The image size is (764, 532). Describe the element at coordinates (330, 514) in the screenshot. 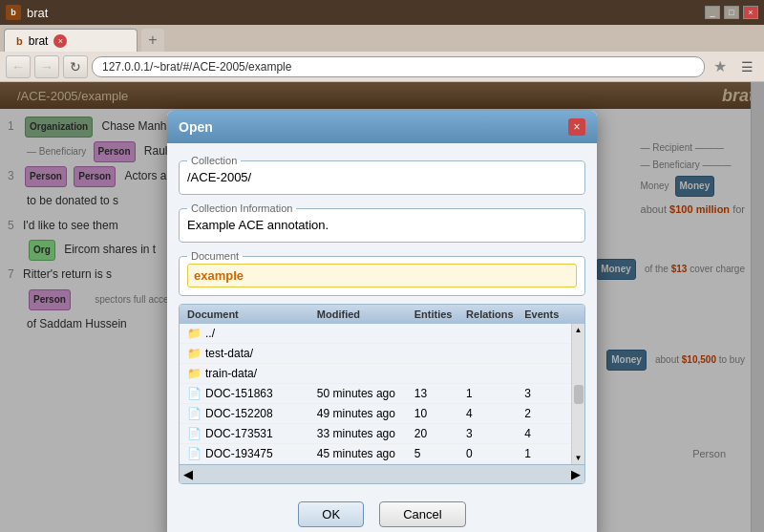

I see `ok-button: OK` at that location.